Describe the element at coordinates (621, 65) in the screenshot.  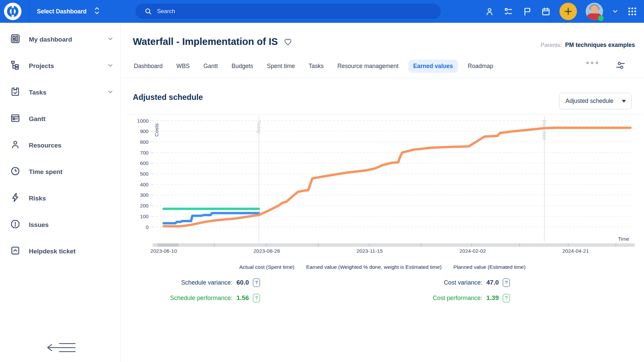
I see `page-settings-icon` at that location.